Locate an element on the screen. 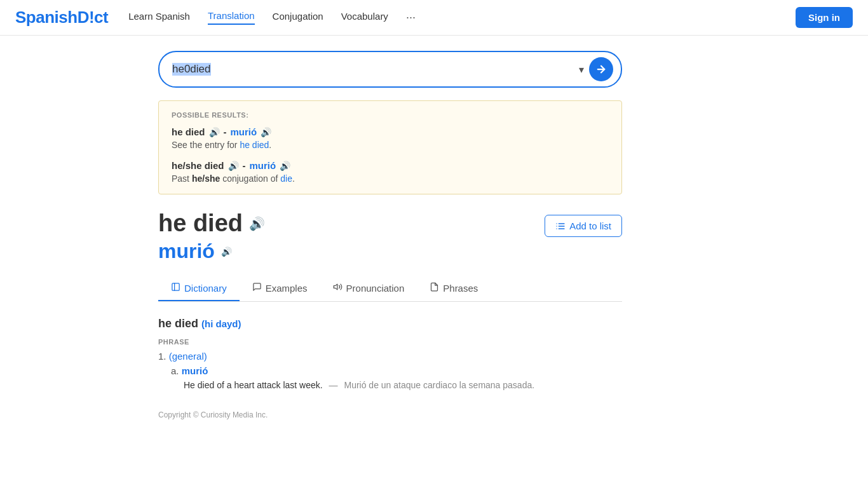  result-desc-prefix-1: See the entry for is located at coordinates (206, 145).